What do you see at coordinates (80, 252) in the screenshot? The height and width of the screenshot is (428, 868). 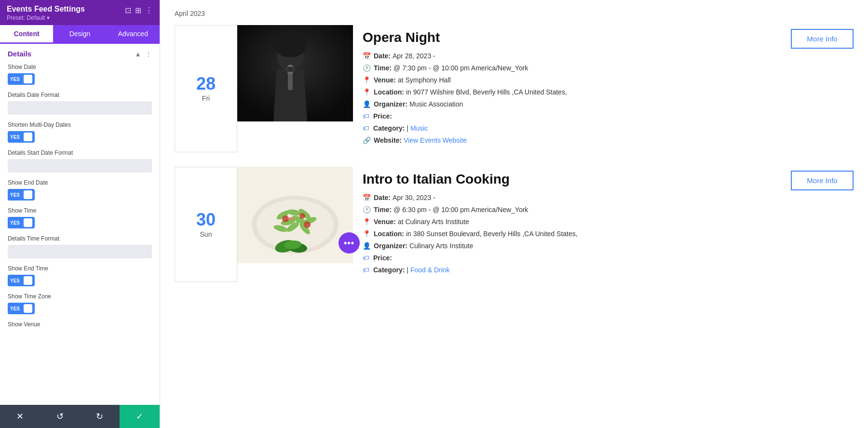 I see `details-time-format-input` at bounding box center [80, 252].